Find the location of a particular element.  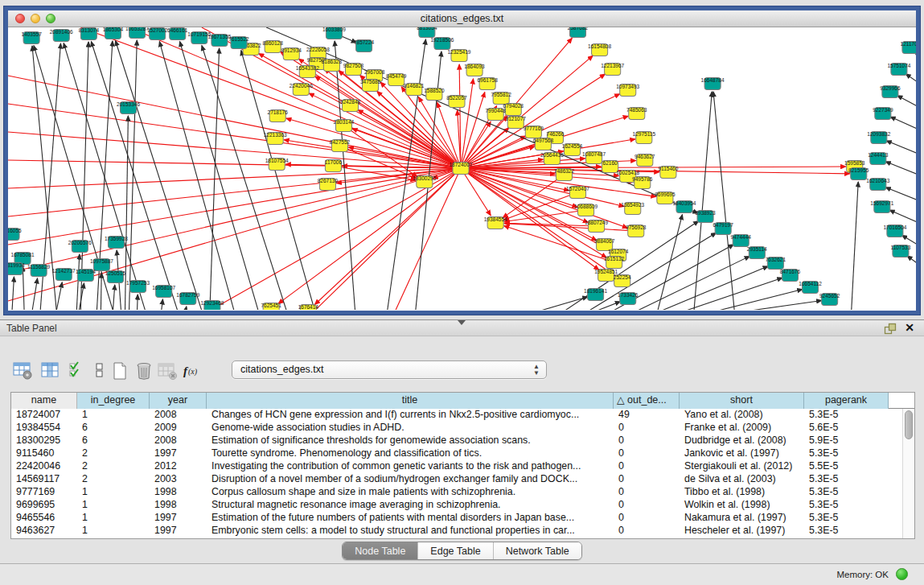

network-node: 9242848 is located at coordinates (351, 105).